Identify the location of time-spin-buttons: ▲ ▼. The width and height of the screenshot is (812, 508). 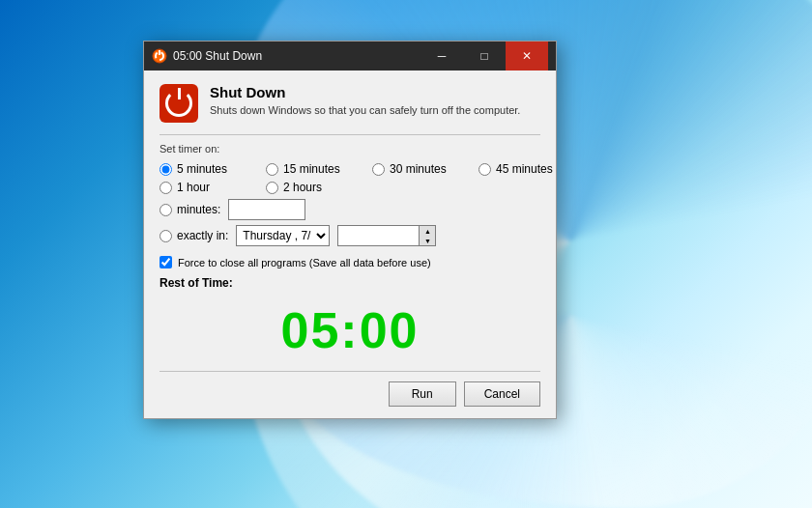
(427, 236).